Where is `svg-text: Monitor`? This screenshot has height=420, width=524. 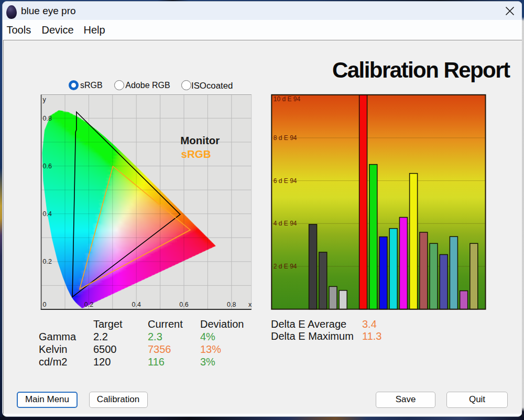
svg-text: Monitor is located at coordinates (200, 141).